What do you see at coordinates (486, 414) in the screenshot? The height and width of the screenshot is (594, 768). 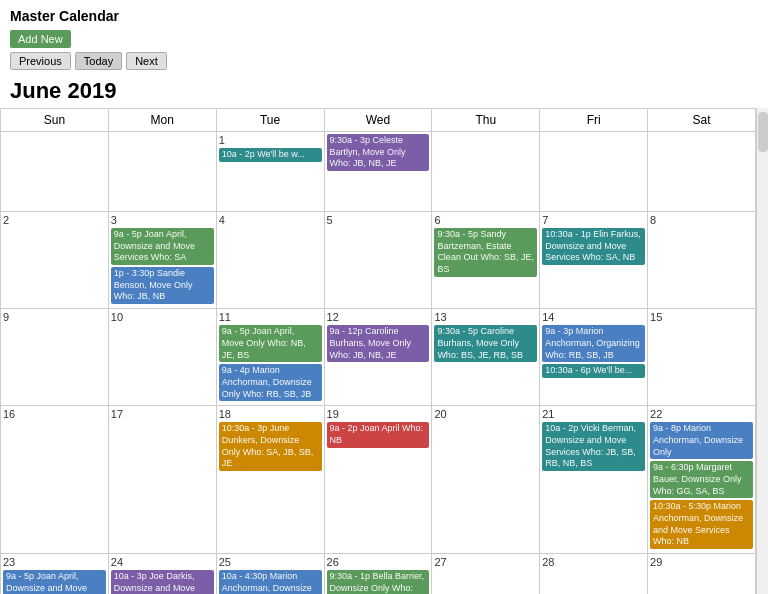 I see `day-number: 20` at bounding box center [486, 414].